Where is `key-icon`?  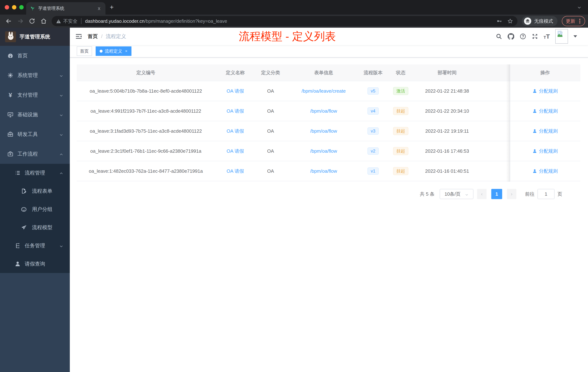 key-icon is located at coordinates (499, 21).